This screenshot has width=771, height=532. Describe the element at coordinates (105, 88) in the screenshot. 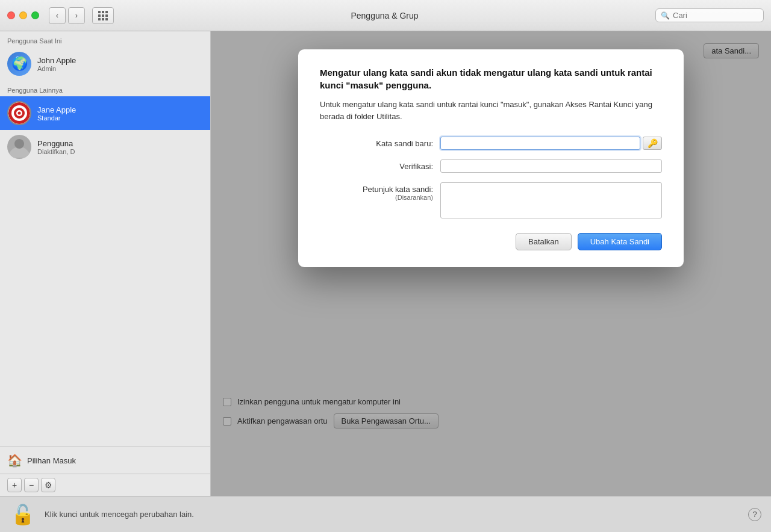

I see `other-users-label: Pengguna Lainnya` at that location.